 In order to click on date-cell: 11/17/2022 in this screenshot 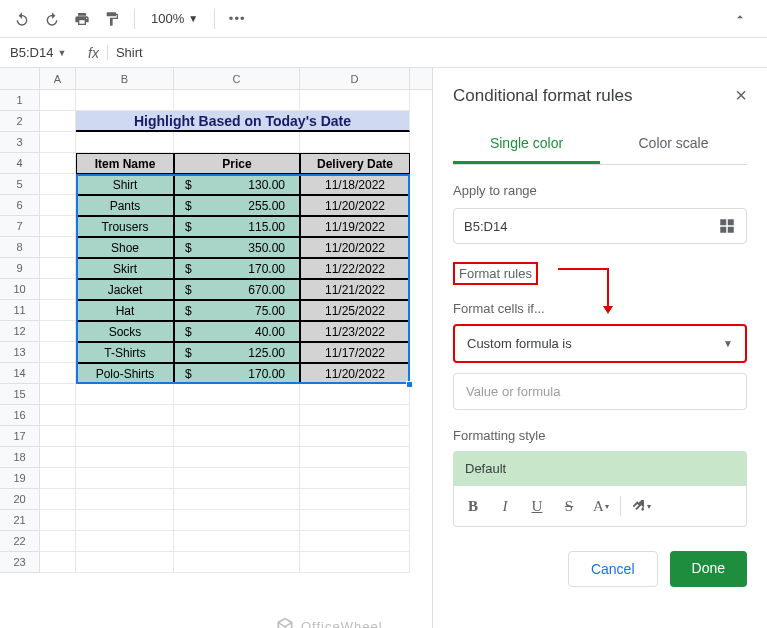, I will do `click(355, 352)`.